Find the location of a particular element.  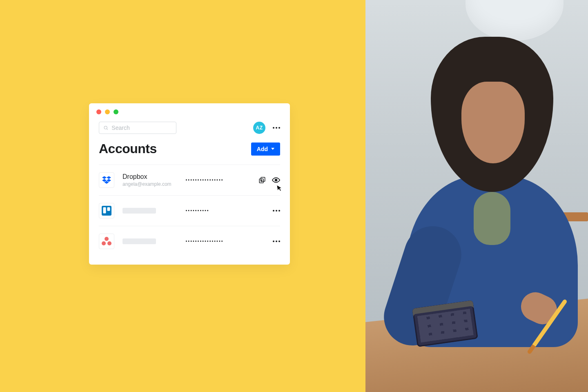

search-input is located at coordinates (142, 128).